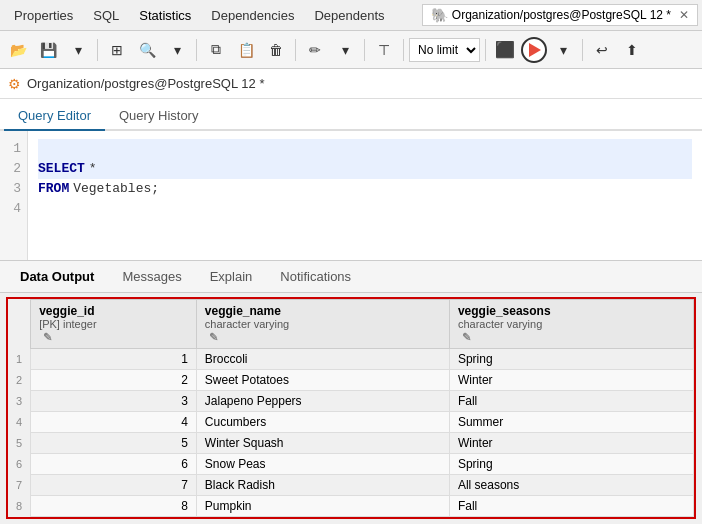 Image resolution: width=702 pixels, height=524 pixels. What do you see at coordinates (114, 402) in the screenshot?
I see `cell-veggie-id: 3` at bounding box center [114, 402].